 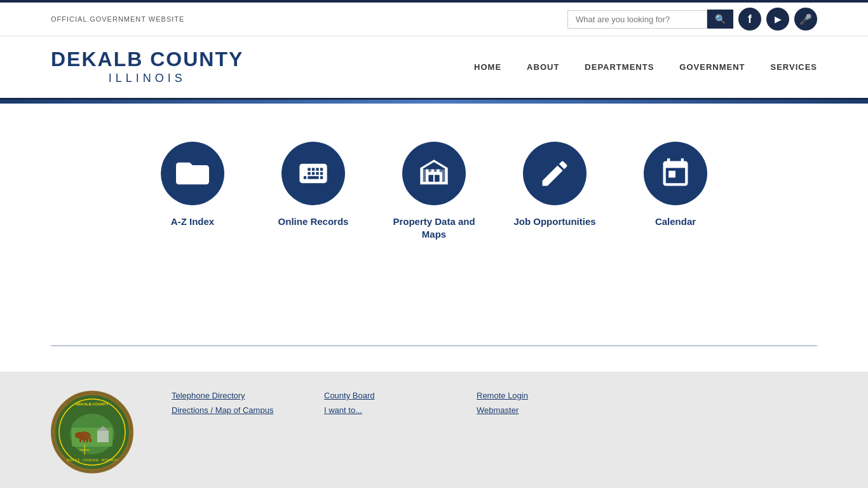 I want to click on logo-area: DEKALB COUNTY ILLINOIS, so click(x=147, y=67).